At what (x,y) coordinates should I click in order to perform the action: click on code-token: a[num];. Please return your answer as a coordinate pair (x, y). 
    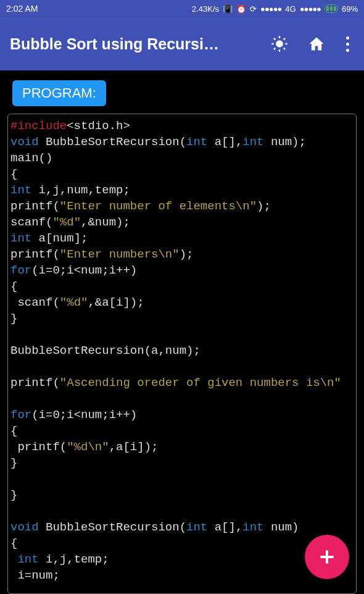
    Looking at the image, I should click on (59, 238).